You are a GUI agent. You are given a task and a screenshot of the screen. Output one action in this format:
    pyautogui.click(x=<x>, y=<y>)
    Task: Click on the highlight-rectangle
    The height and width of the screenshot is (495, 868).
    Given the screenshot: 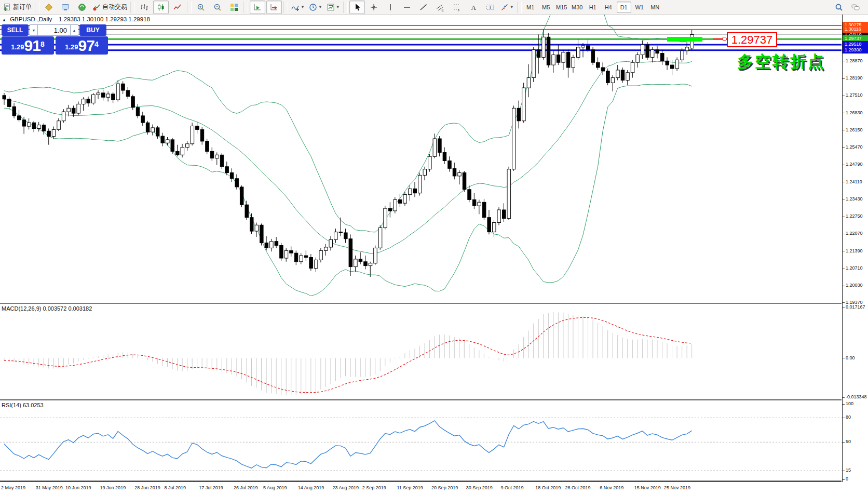 What is the action you would take?
    pyautogui.click(x=685, y=39)
    